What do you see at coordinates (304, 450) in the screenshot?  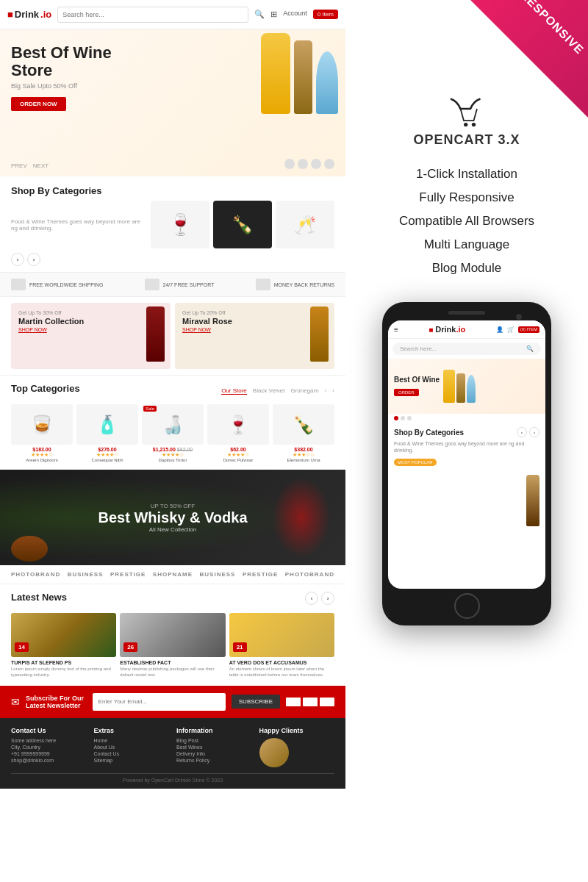 I see `product-price-5: $382.00` at bounding box center [304, 450].